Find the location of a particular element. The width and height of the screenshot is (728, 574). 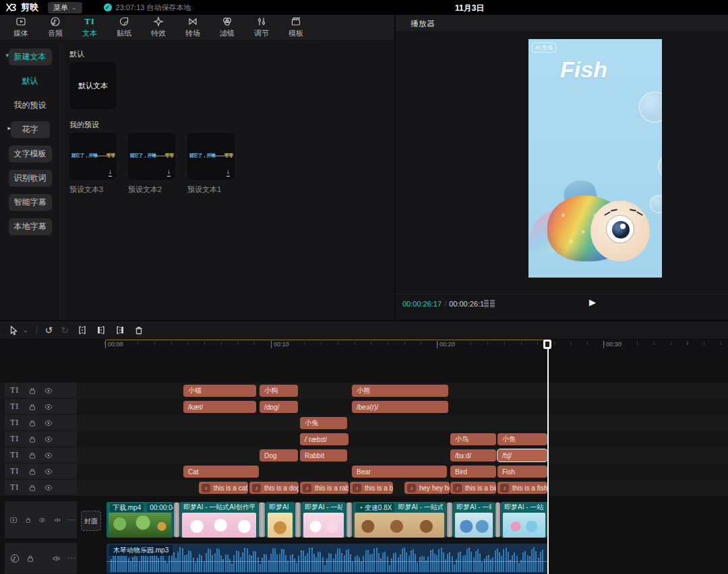

text-clip: /ˈræbɪt/ is located at coordinates (324, 439).